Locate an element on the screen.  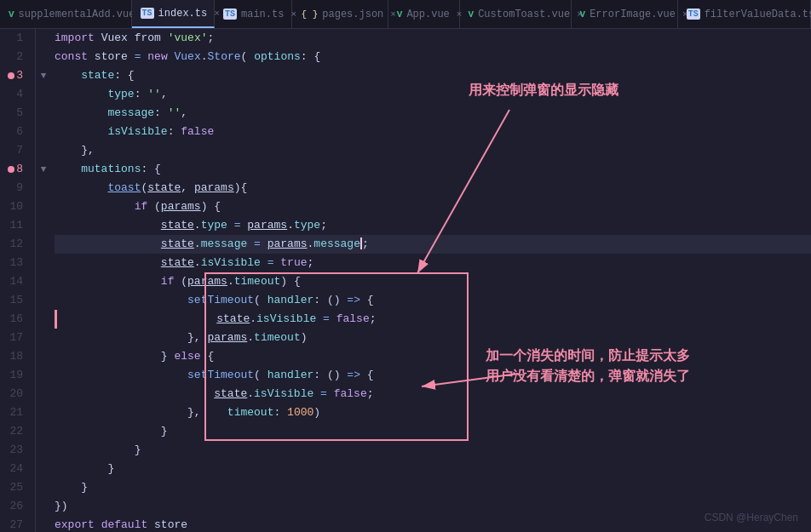
line-num-4: 4 is located at coordinates (14, 94).